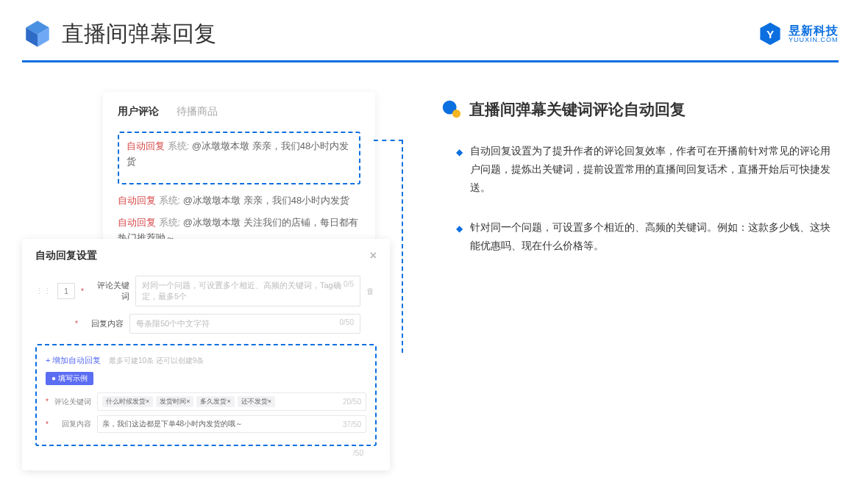 The width and height of the screenshot is (868, 488). Describe the element at coordinates (577, 110) in the screenshot. I see `section-title: 直播间弹幕关键词评论自动回复` at that location.